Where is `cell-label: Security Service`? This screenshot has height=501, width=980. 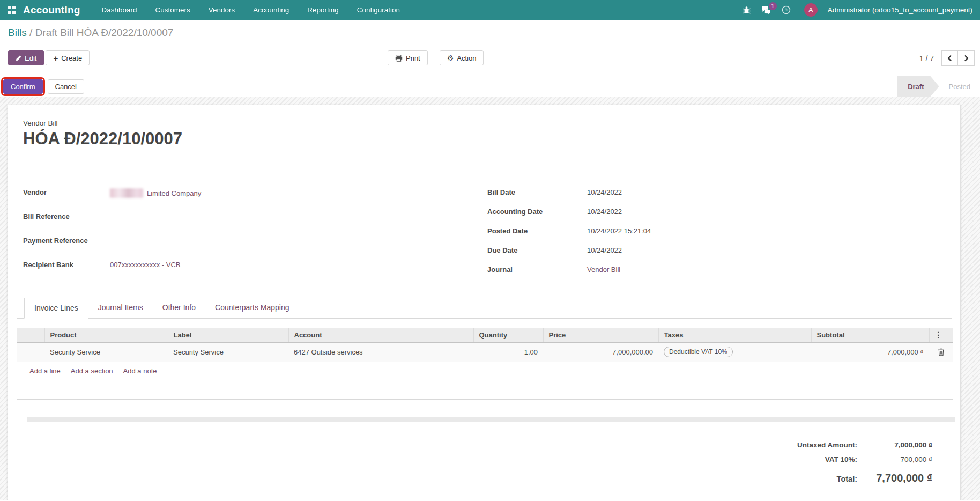 cell-label: Security Service is located at coordinates (228, 352).